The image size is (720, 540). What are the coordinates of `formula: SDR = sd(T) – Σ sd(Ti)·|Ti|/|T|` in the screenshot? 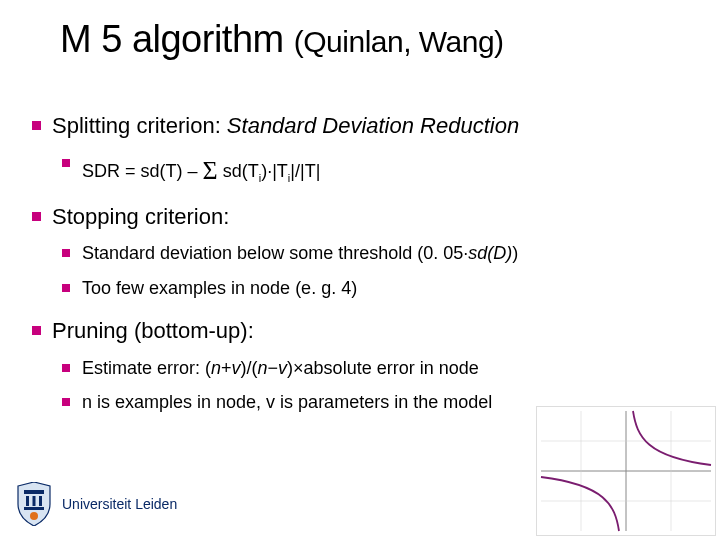 It's located at (201, 171).